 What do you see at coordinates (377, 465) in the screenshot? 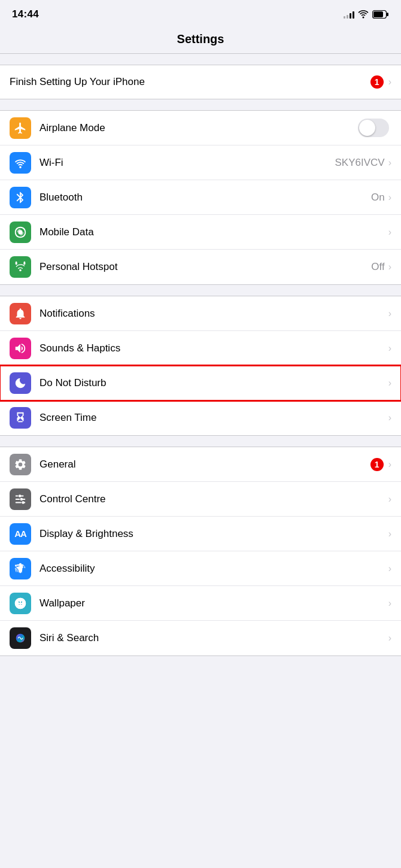
I see `general-badge: 1` at bounding box center [377, 465].